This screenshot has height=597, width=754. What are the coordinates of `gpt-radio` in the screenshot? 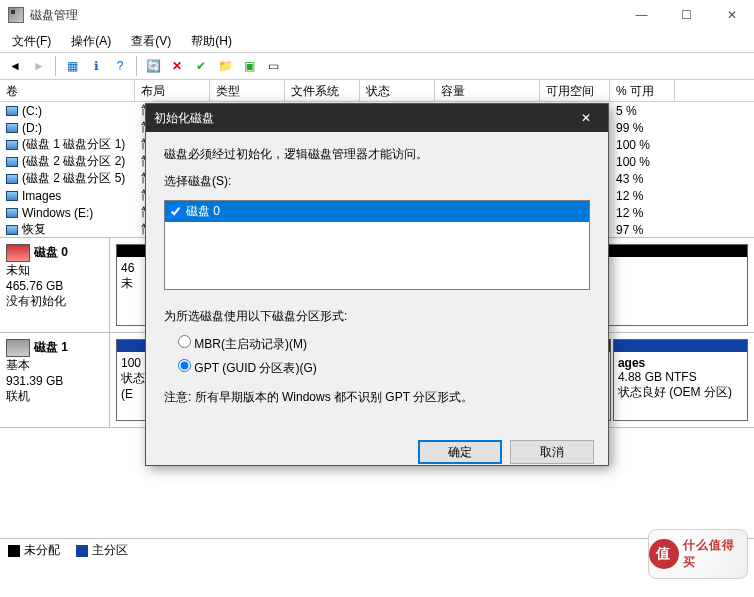 It's located at (184, 366).